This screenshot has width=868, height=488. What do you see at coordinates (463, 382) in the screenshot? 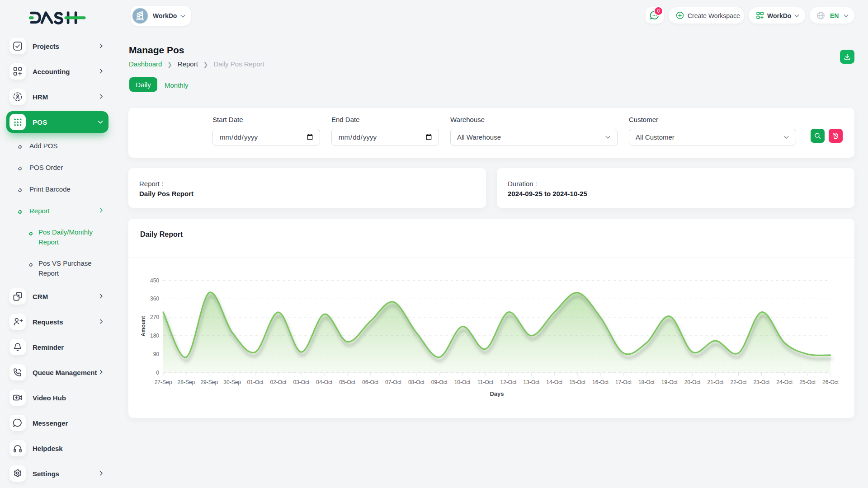
I see `svg-text: 10-Oct` at bounding box center [463, 382].